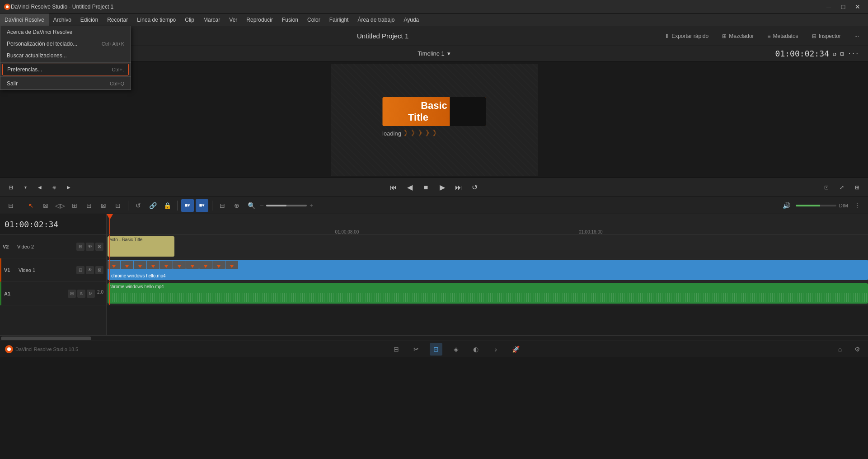 The width and height of the screenshot is (868, 459). What do you see at coordinates (110, 224) in the screenshot?
I see `playhead` at bounding box center [110, 224].